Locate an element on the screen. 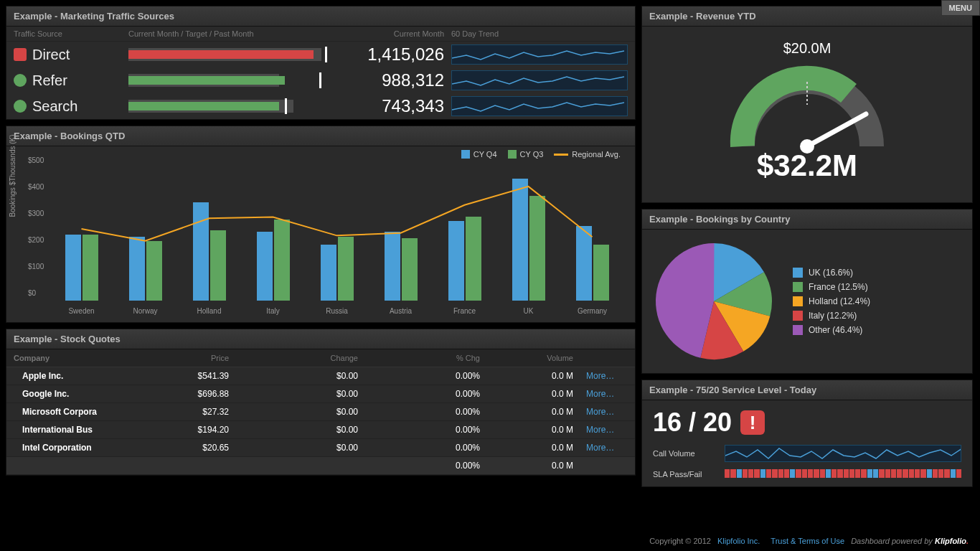 The image size is (980, 551). legend-label: France (12.5%) is located at coordinates (838, 287).